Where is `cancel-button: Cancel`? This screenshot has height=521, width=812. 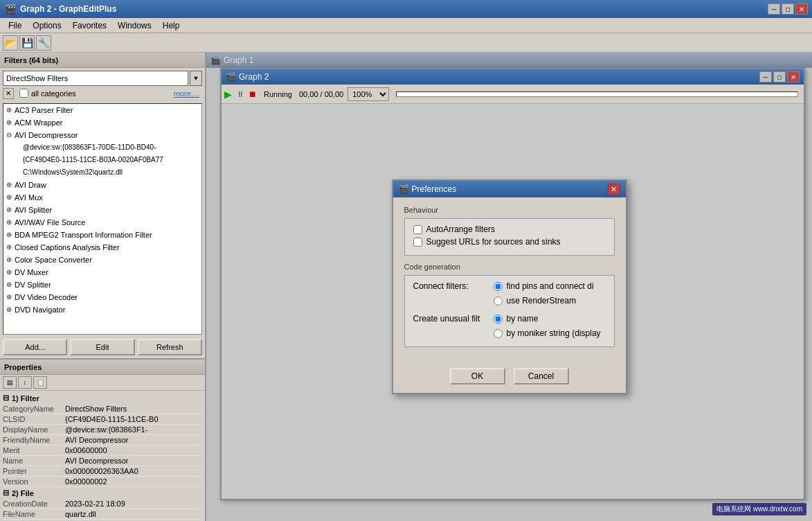 cancel-button: Cancel is located at coordinates (541, 376).